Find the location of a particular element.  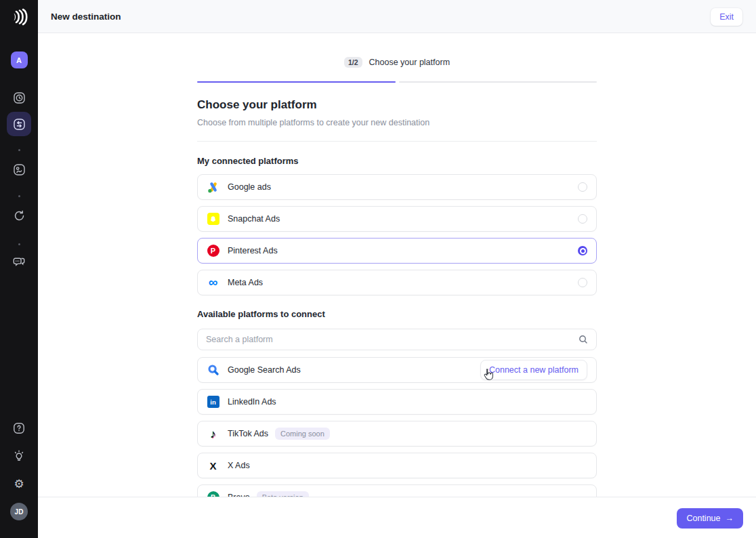

platform-label: Pinterest Ads is located at coordinates (253, 251).